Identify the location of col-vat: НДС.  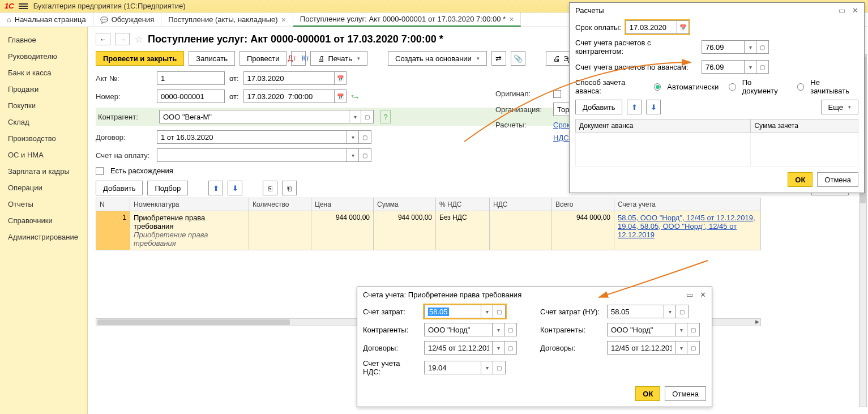
(521, 205).